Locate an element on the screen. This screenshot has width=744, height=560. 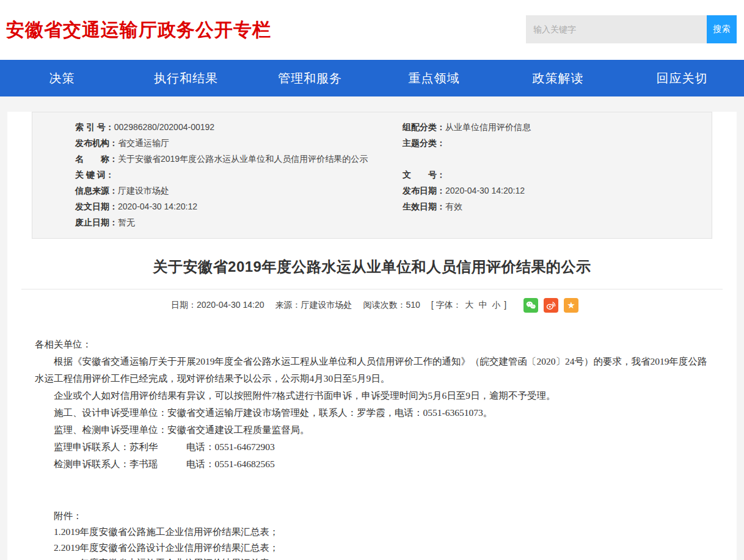
title-divider is located at coordinates (372, 289).